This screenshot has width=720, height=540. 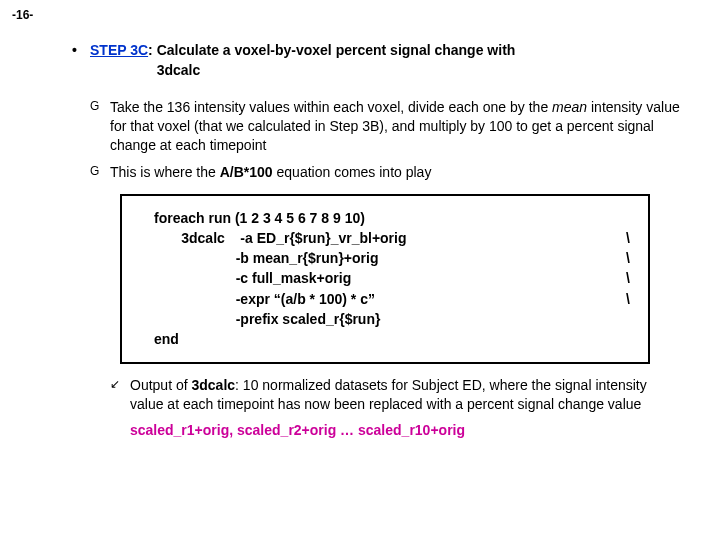 I want to click on step-heading: • STEP 3C: Calculate a voxel-by-voxel pe…, so click(x=376, y=50).